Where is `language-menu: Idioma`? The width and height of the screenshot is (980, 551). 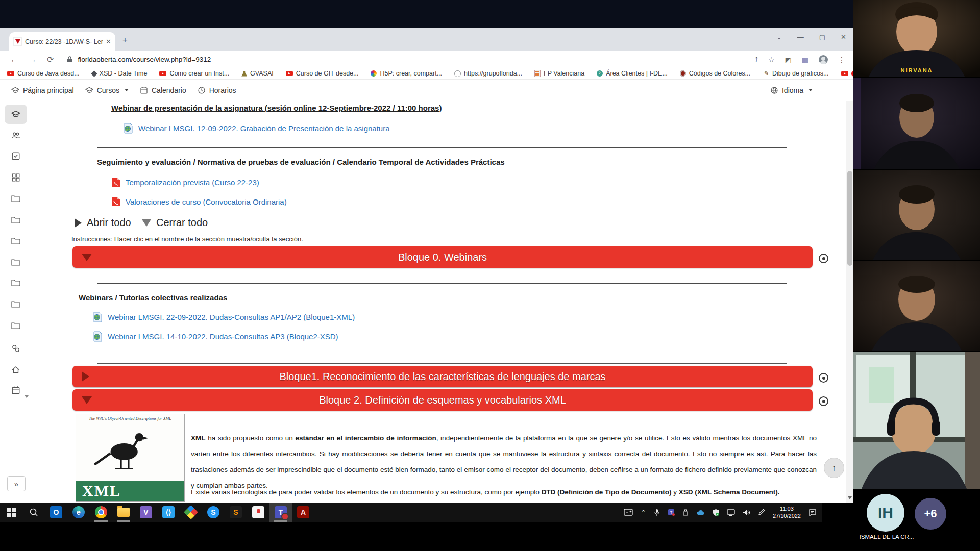 language-menu: Idioma is located at coordinates (791, 90).